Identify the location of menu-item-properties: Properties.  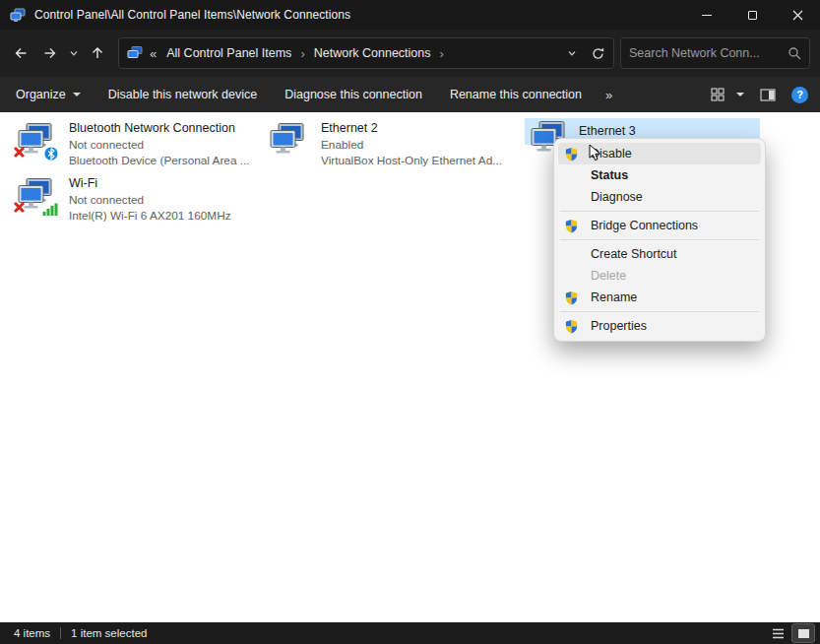
(660, 326).